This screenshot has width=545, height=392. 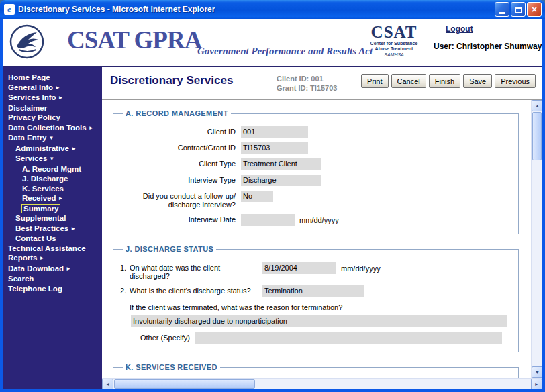 I want to click on vertical-scrollbar: ▲ ▼, so click(x=537, y=239).